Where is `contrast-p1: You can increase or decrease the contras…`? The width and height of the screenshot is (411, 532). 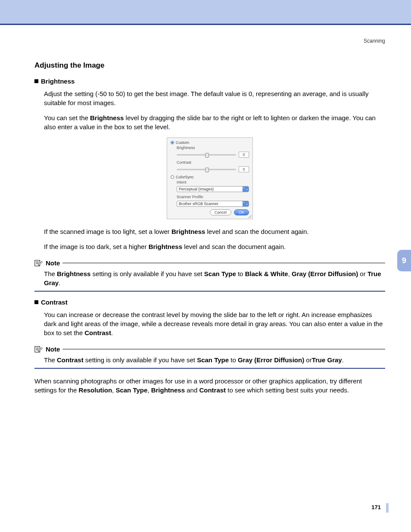
contrast-p1: You can increase or decrease the contras… is located at coordinates (215, 324).